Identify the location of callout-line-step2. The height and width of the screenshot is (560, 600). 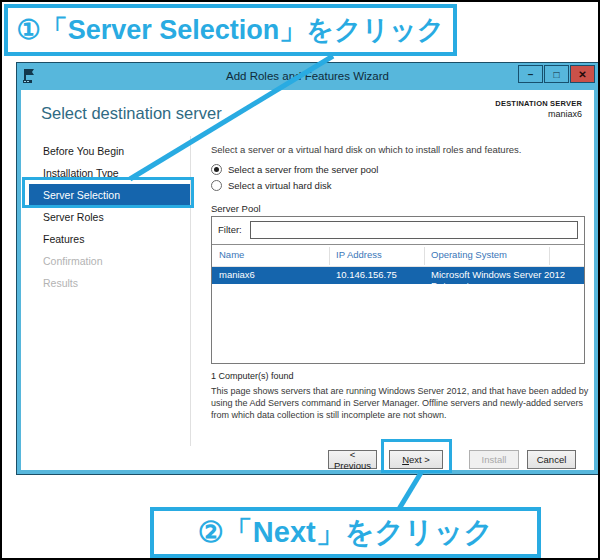
(410, 490).